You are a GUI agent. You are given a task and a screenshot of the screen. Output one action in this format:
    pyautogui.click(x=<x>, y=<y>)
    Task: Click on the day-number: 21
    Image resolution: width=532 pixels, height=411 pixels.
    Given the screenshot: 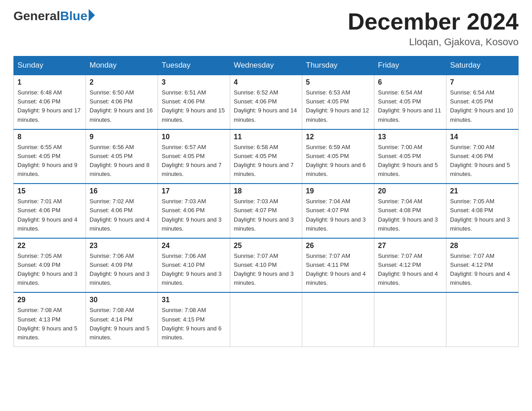 What is the action you would take?
    pyautogui.click(x=482, y=191)
    